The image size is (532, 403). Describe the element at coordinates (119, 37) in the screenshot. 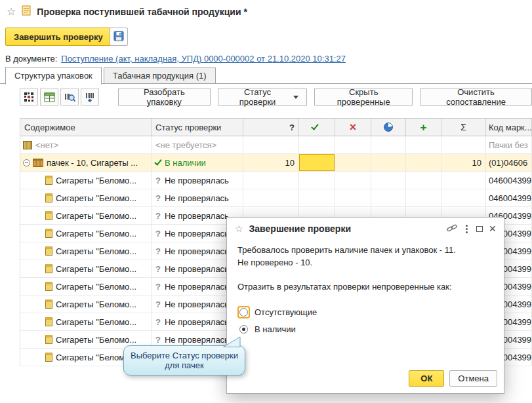

I see `save-icon` at that location.